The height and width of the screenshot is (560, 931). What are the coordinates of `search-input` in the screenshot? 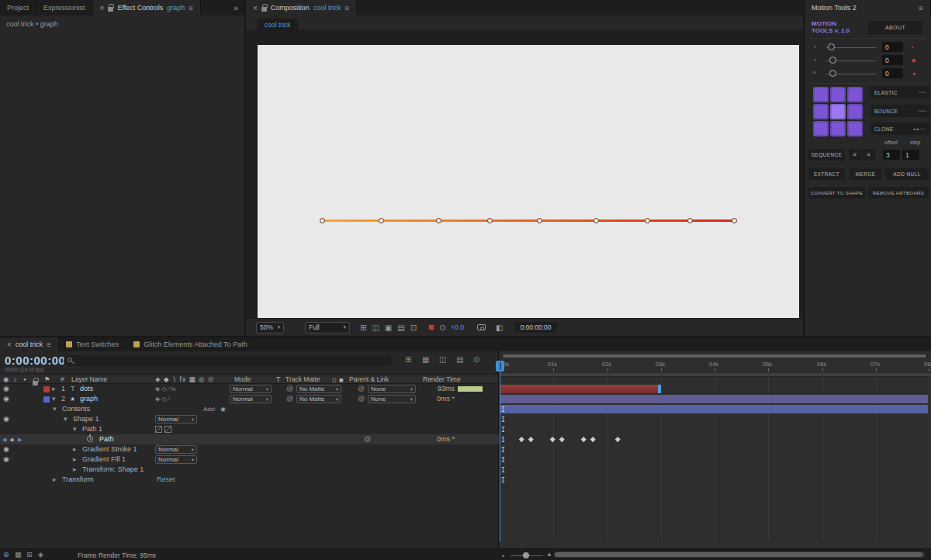 It's located at (228, 361).